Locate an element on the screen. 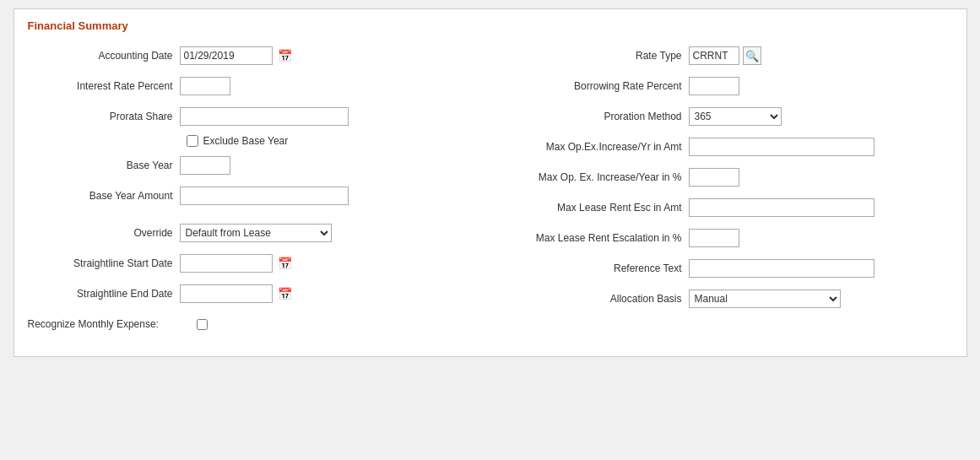  prorata-share-row: Prorata Share is located at coordinates (253, 116).